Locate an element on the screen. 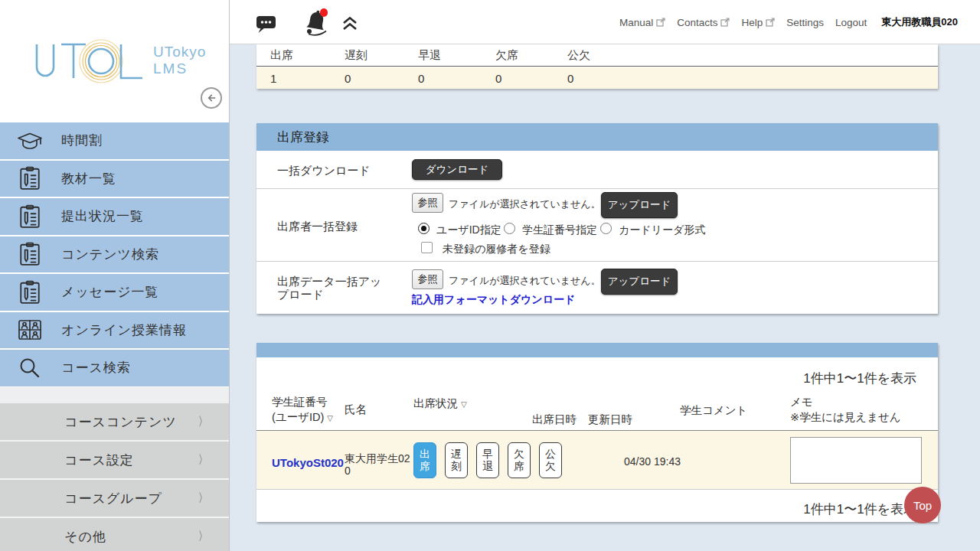  result-count-top: 1件中1〜1件を表示 is located at coordinates (860, 378).